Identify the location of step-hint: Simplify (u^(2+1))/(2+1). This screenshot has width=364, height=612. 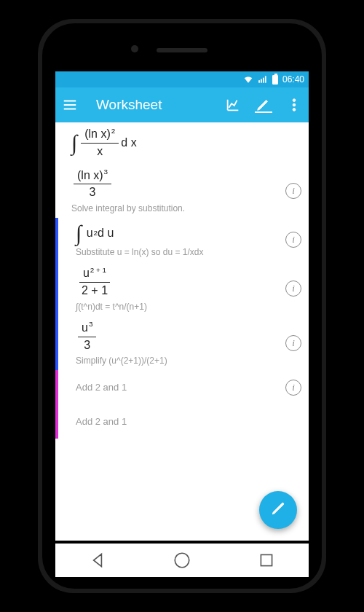
(176, 361).